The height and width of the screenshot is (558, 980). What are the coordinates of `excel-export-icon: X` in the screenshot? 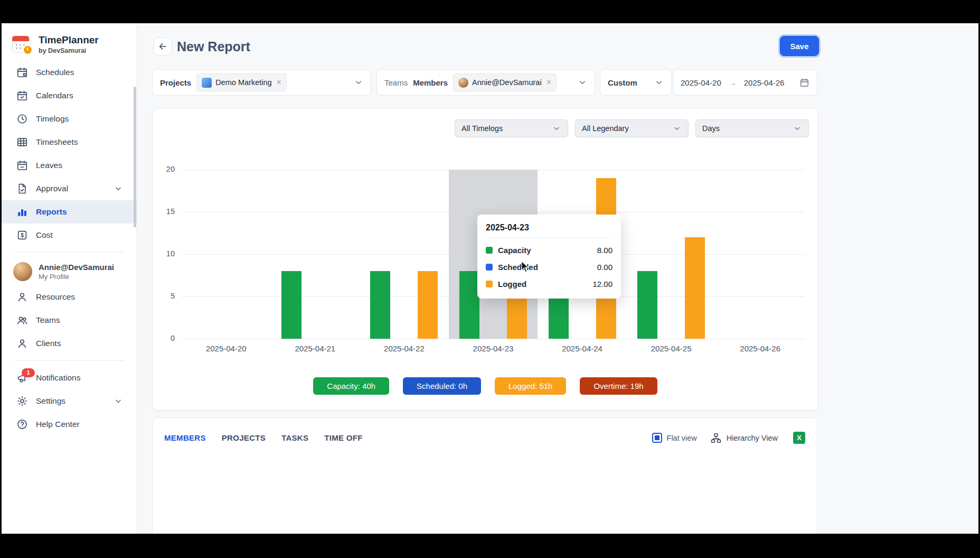 It's located at (799, 438).